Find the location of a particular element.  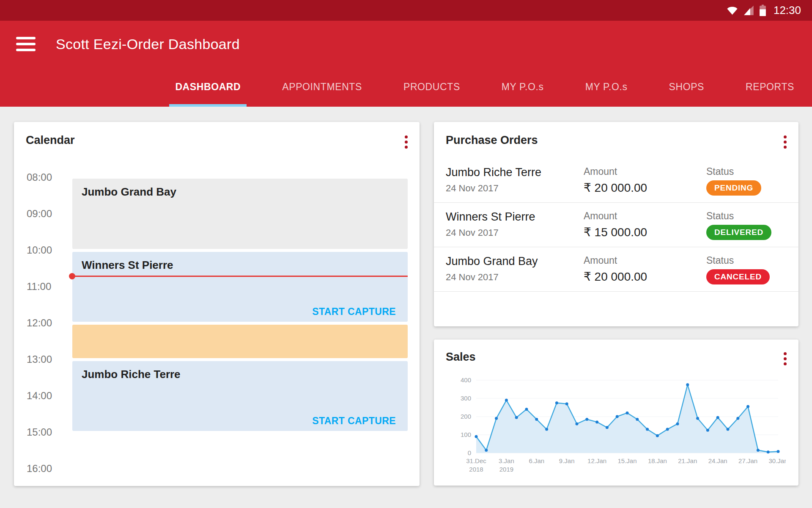

hour-label: 08:00 is located at coordinates (39, 177).